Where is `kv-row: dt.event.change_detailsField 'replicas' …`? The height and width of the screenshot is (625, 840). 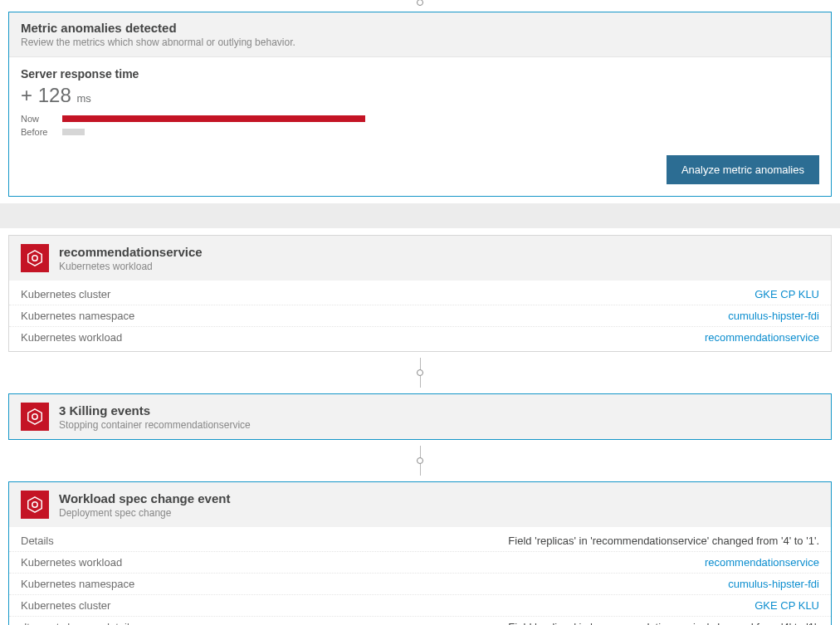
kv-row: dt.event.change_detailsField 'replicas' … is located at coordinates (420, 621).